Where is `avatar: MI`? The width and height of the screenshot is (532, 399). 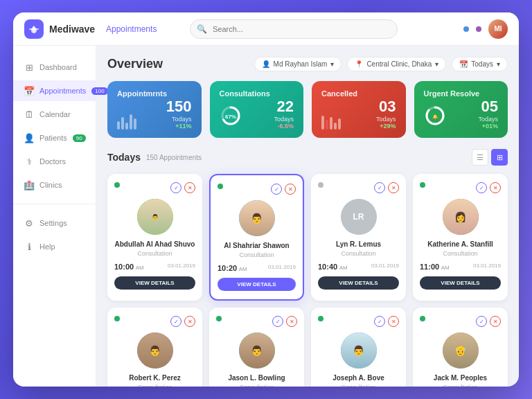
avatar: MI is located at coordinates (498, 29).